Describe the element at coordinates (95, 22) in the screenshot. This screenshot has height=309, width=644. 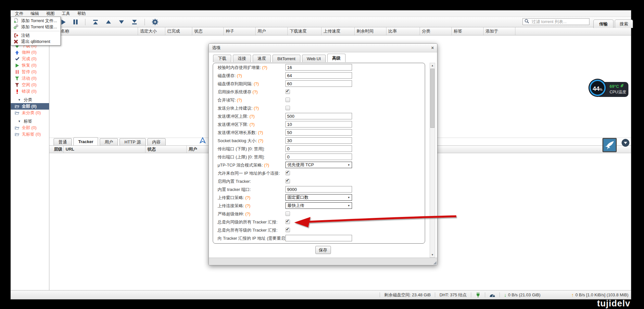
I see `move-top-icon` at that location.